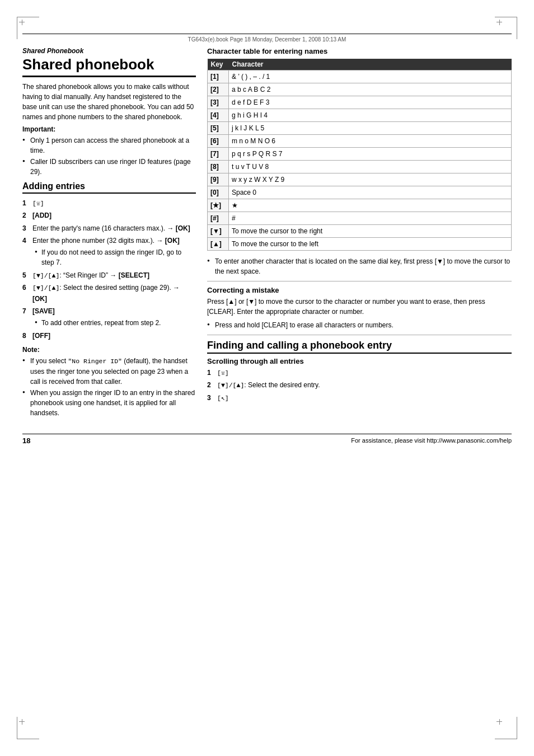 This screenshot has width=534, height=756. I want to click on meta-line: TG643x(e).book Page 18 Monday, December …, so click(267, 38).